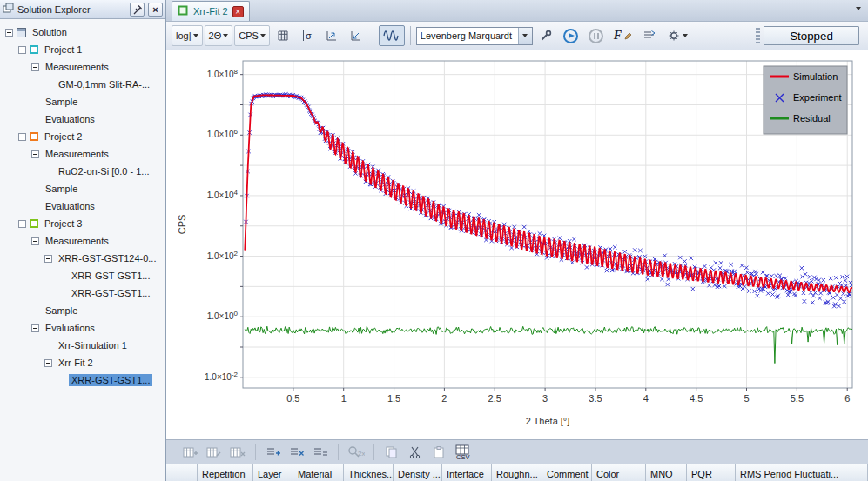  Describe the element at coordinates (802, 473) in the screenshot. I see `table-header-cell: RMS Period Fluctuati...` at that location.